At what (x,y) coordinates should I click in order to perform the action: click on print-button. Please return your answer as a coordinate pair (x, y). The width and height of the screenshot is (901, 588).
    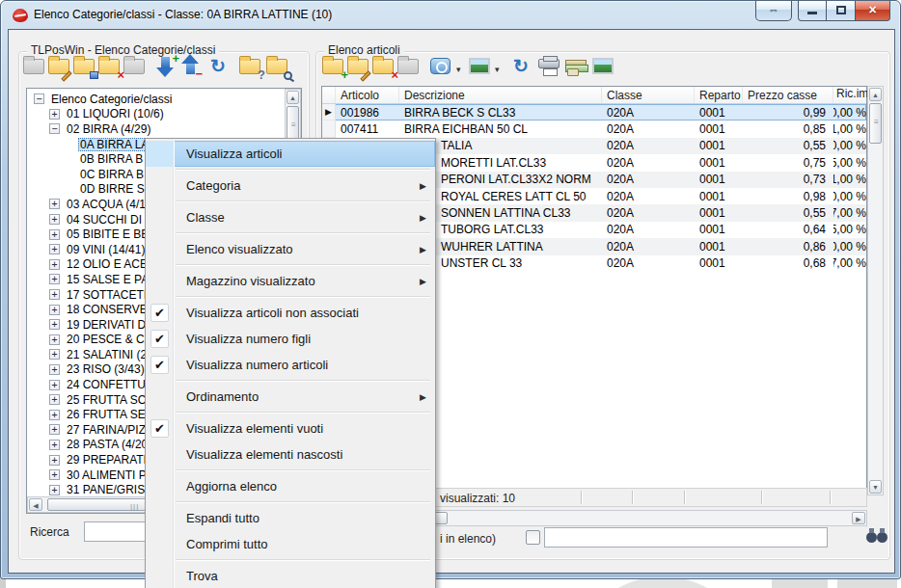
    Looking at the image, I should click on (550, 67).